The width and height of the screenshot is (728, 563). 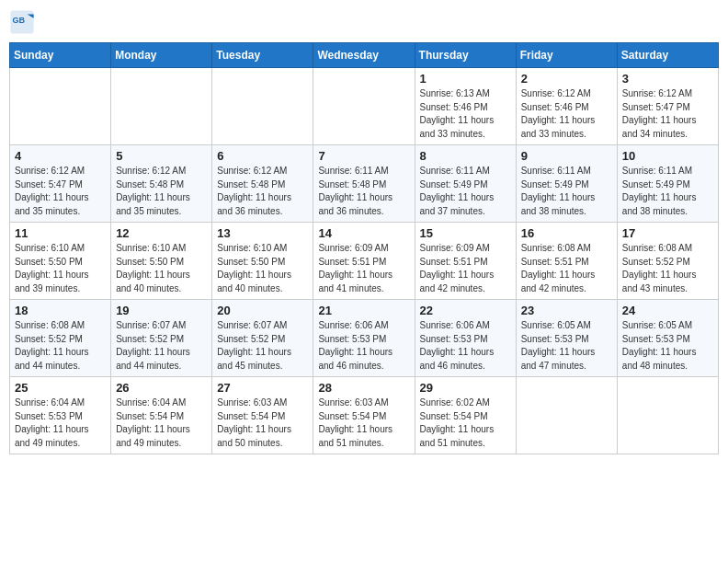 What do you see at coordinates (465, 184) in the screenshot?
I see `calendar-cell: 8Sunrise: 6:11 AM Sunset: 5:49 PM Daylig…` at bounding box center [465, 184].